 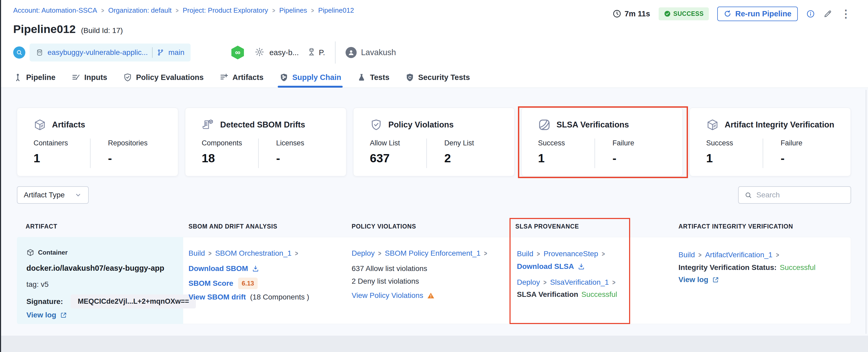 I want to click on col-header-artifact: ARTIFACT, so click(x=41, y=226).